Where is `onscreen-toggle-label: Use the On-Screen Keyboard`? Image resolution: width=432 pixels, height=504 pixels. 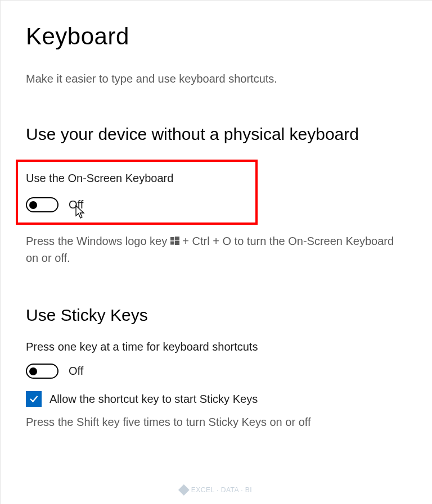 onscreen-toggle-label: Use the On-Screen Keyboard is located at coordinates (137, 179).